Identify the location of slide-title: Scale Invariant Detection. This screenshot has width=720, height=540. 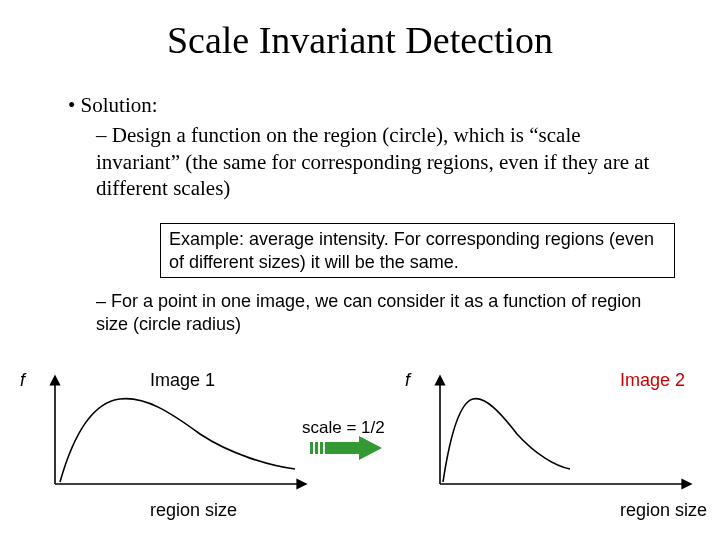
(360, 40).